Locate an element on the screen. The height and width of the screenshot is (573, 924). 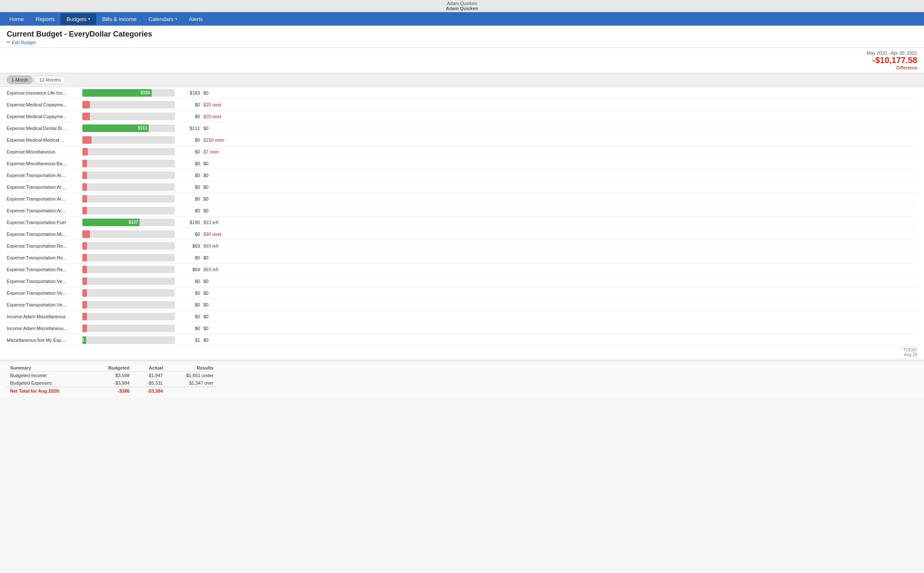
row-status: $53 left is located at coordinates (220, 222).